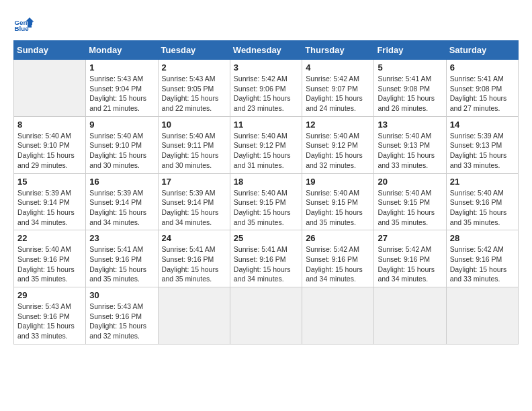 Image resolution: width=532 pixels, height=411 pixels. I want to click on day-number: 18, so click(266, 181).